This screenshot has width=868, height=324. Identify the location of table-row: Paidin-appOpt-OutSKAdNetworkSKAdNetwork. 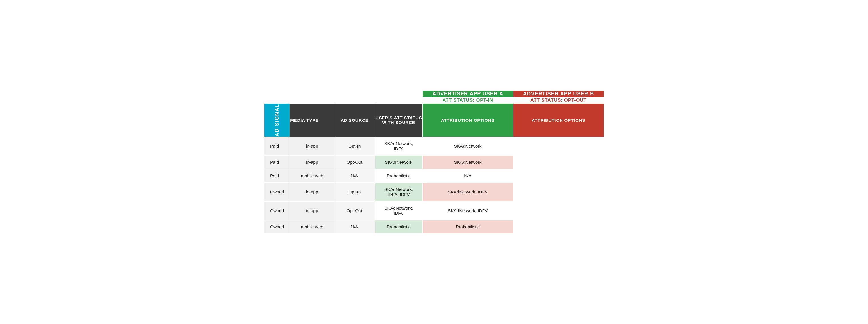
(434, 162).